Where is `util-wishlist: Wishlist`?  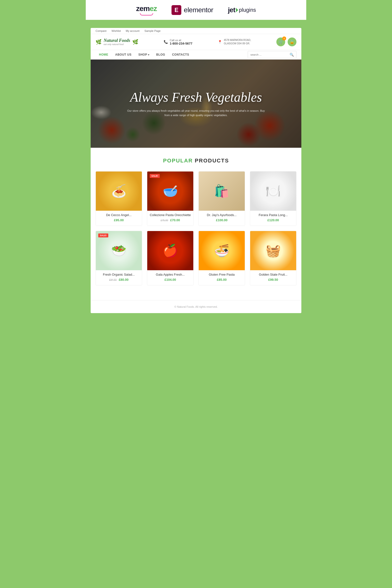 util-wishlist: Wishlist is located at coordinates (116, 31).